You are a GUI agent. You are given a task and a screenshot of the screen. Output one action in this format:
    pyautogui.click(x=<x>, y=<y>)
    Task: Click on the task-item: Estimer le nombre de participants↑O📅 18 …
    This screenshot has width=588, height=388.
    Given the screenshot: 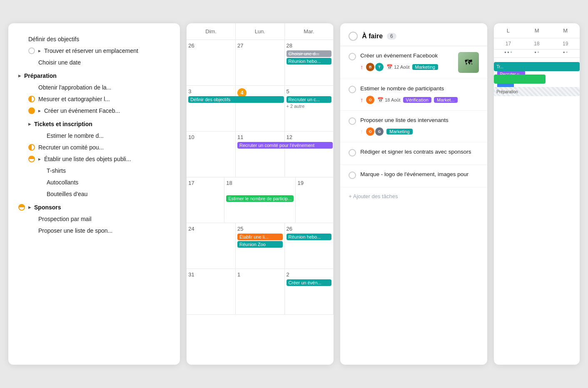 What is the action you would take?
    pyautogui.click(x=414, y=95)
    